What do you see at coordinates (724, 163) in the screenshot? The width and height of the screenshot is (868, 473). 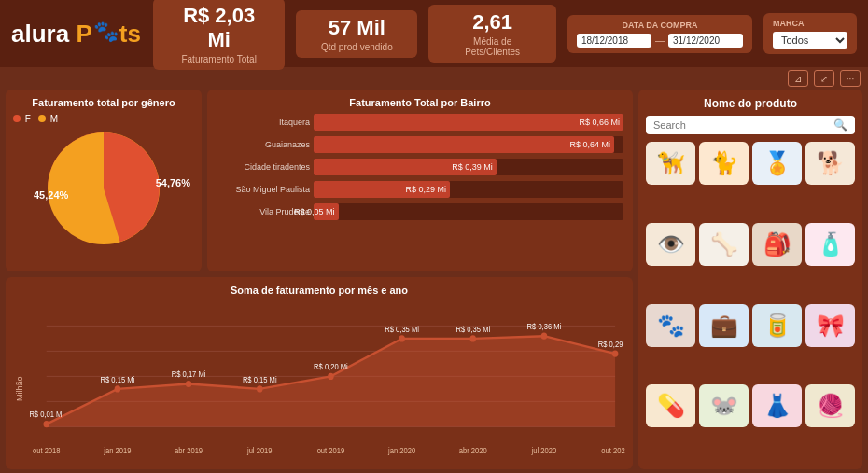 I see `product-item-bone: 🐈` at bounding box center [724, 163].